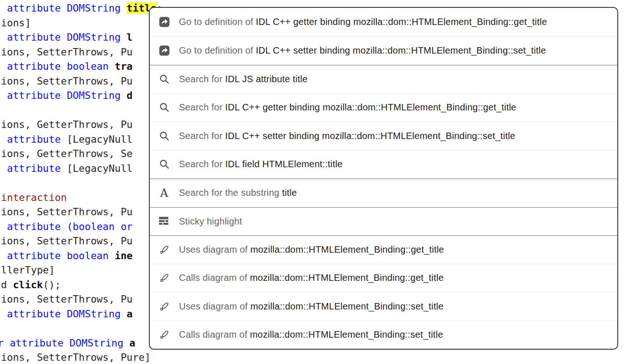  What do you see at coordinates (384, 164) in the screenshot?
I see `context-menu-item: Search for IDL field HTMLElement::title` at bounding box center [384, 164].